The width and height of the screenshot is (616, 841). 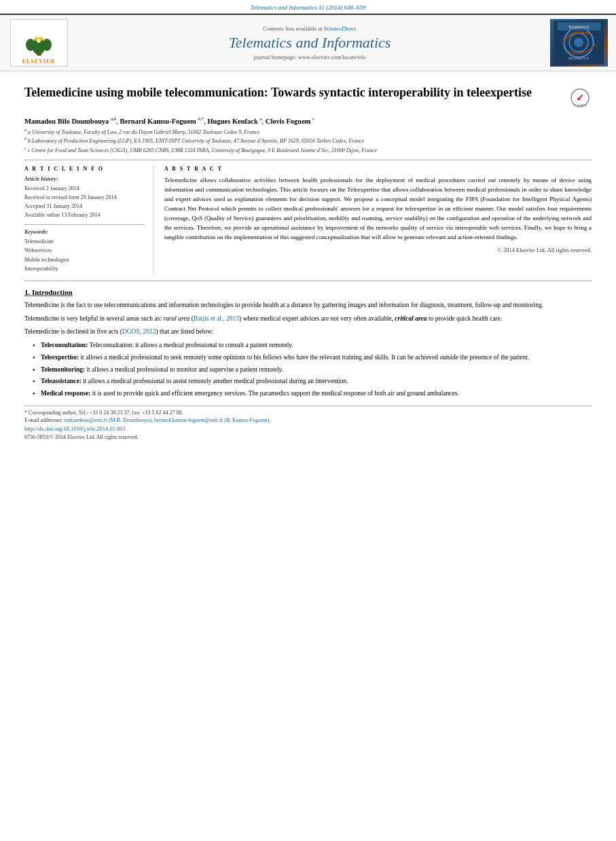 What do you see at coordinates (216, 319) in the screenshot?
I see `barjis-citation: Barjis et al., 2013` at bounding box center [216, 319].